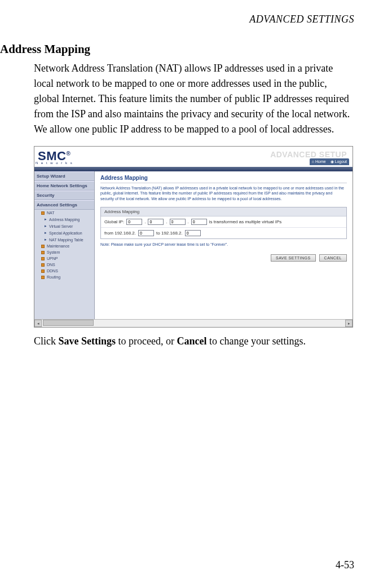  Describe the element at coordinates (64, 253) in the screenshot. I see `sidebar-system: System` at that location.